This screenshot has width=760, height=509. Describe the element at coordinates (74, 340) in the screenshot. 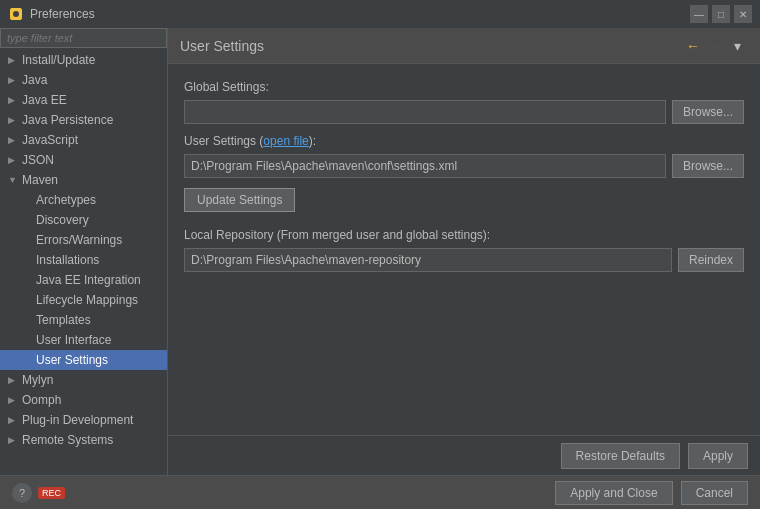

I see `sidebar-item-label: User Interface` at that location.